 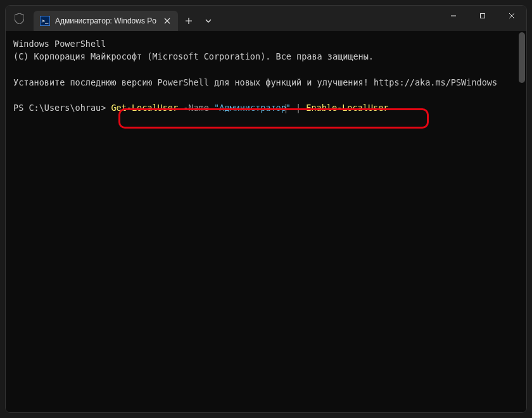 I want to click on tab-powershell: >_ Администратор: Windows Po, so click(x=106, y=21).